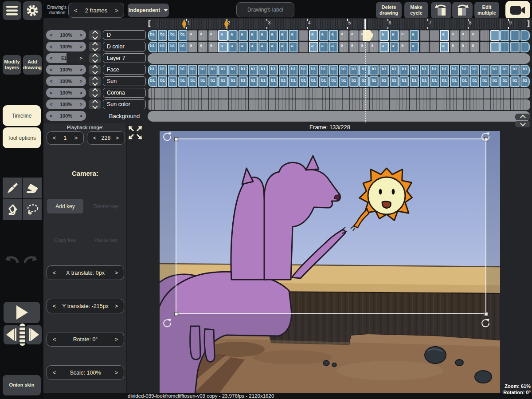  Describe the element at coordinates (22, 335) in the screenshot. I see `frame-scrubber` at that location.